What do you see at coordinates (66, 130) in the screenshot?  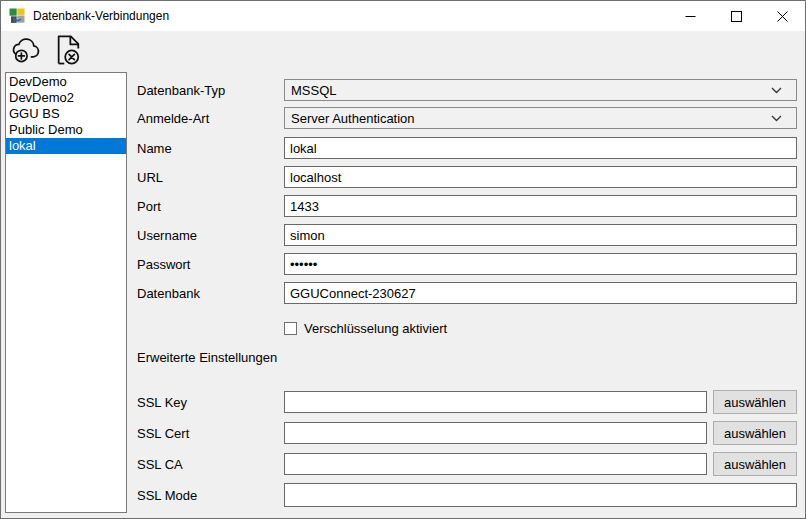 I see `list-item-public-demo: Public Demo` at bounding box center [66, 130].